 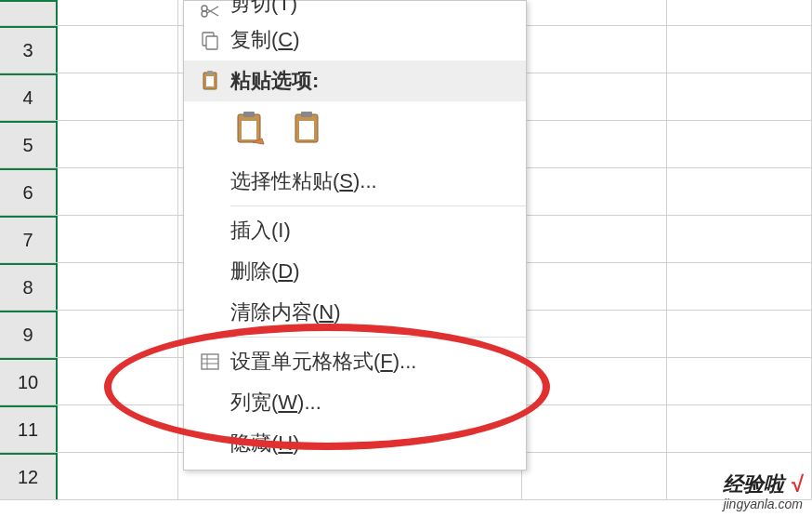 I want to click on row-header: 6, so click(x=29, y=192).